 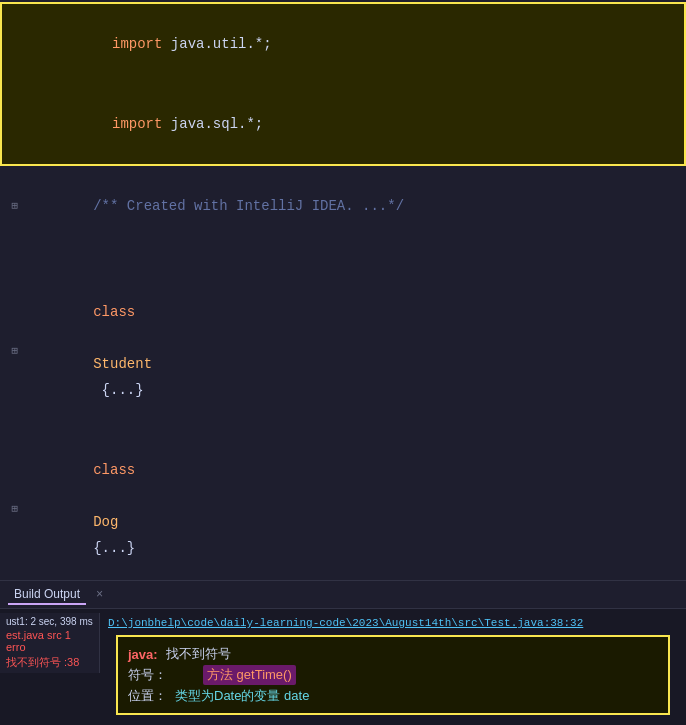 What do you see at coordinates (11, 510) in the screenshot?
I see `gutter-6: ⊞` at bounding box center [11, 510].